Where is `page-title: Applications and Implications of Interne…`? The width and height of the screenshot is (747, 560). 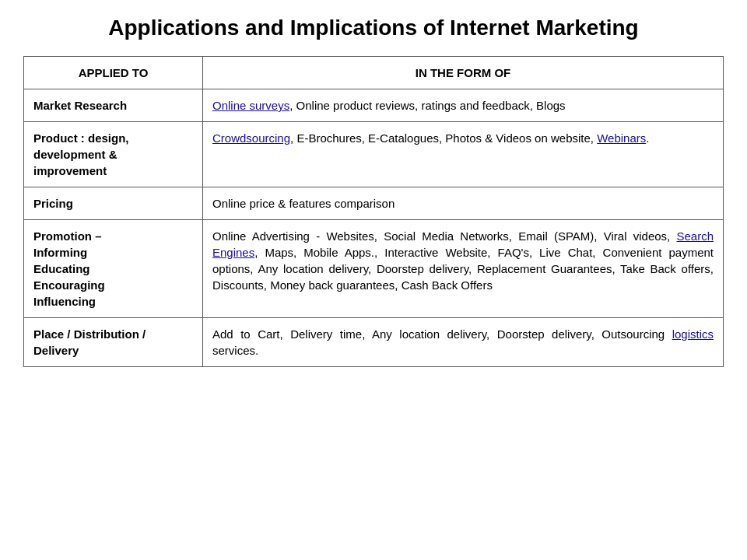 page-title: Applications and Implications of Interne… is located at coordinates (374, 28).